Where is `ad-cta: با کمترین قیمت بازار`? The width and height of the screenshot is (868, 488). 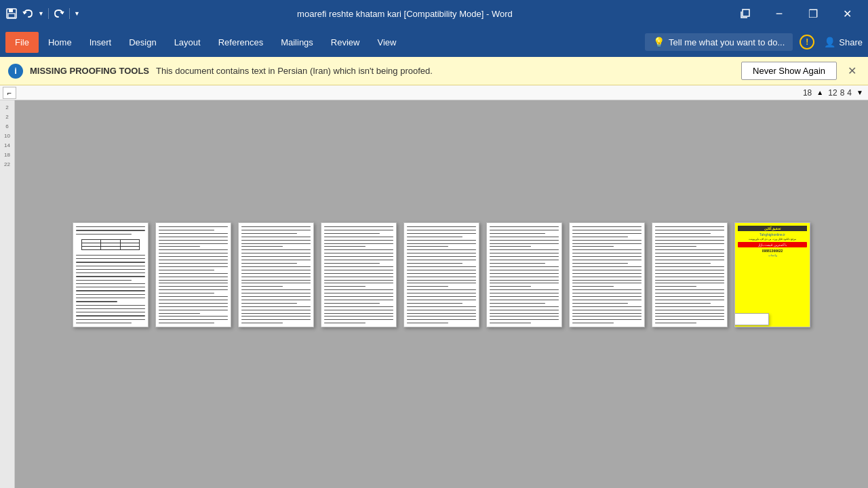 ad-cta: با کمترین قیمت بازار is located at coordinates (772, 245).